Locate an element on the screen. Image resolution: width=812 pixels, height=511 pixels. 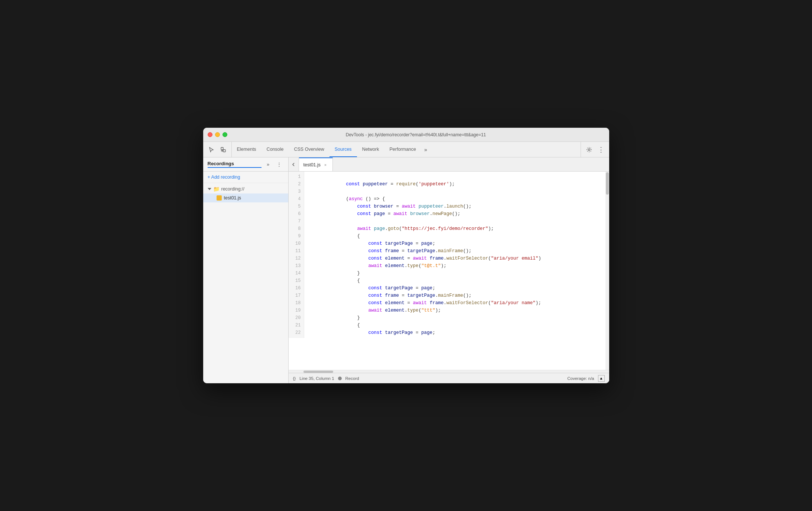
line-num-10: 10 is located at coordinates (296, 244).